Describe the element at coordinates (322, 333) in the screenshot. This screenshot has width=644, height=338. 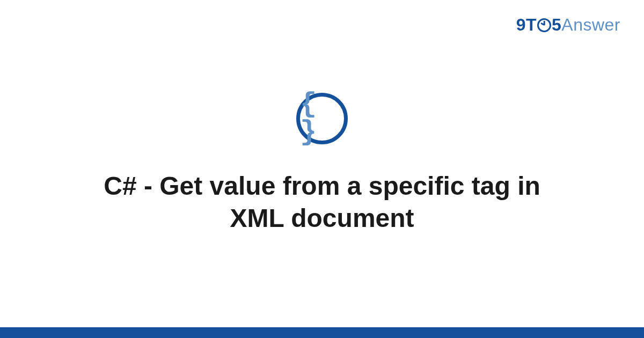
I see `footer-bar` at that location.